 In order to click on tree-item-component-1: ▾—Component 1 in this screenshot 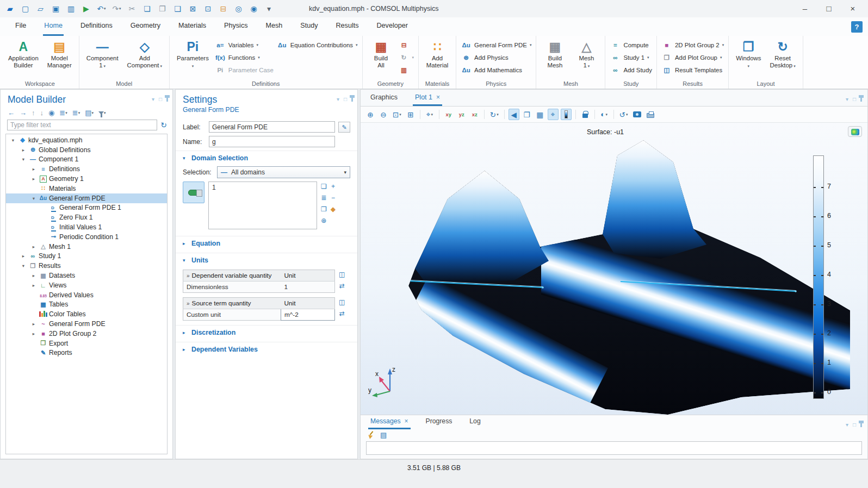, I will do `click(86, 160)`.